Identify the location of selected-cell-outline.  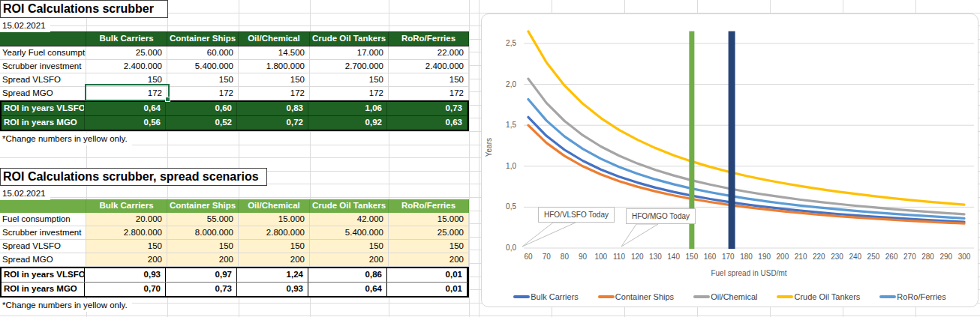
(128, 93).